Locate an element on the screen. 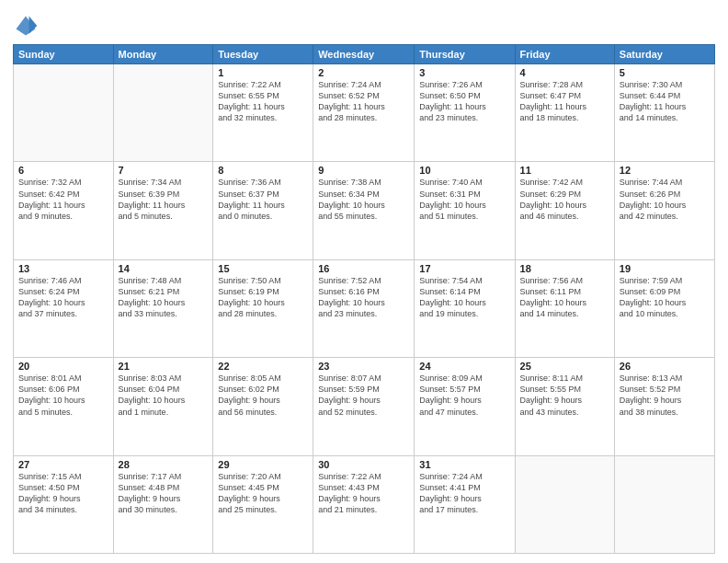 Image resolution: width=728 pixels, height=563 pixels. day-number: 8 is located at coordinates (263, 170).